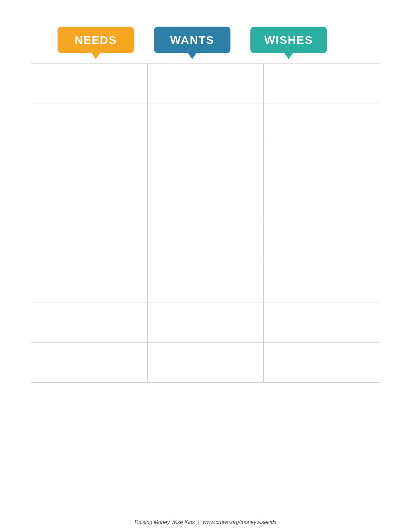 This screenshot has height=532, width=411. What do you see at coordinates (289, 40) in the screenshot?
I see `wishes-bubble: WISHES` at bounding box center [289, 40].